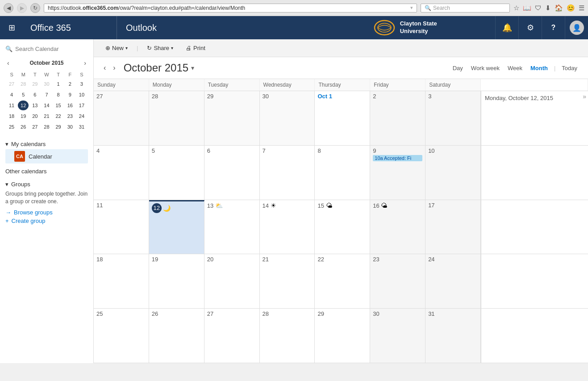  What do you see at coordinates (46, 184) in the screenshot?
I see `groups-header: ▾ Groups` at bounding box center [46, 184].